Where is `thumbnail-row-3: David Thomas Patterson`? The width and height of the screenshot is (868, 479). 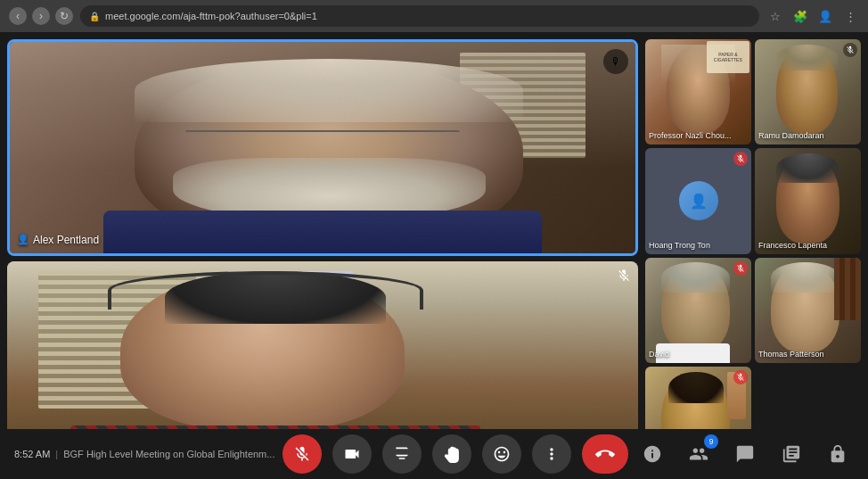 thumbnail-row-3: David Thomas Patterson is located at coordinates (753, 310).